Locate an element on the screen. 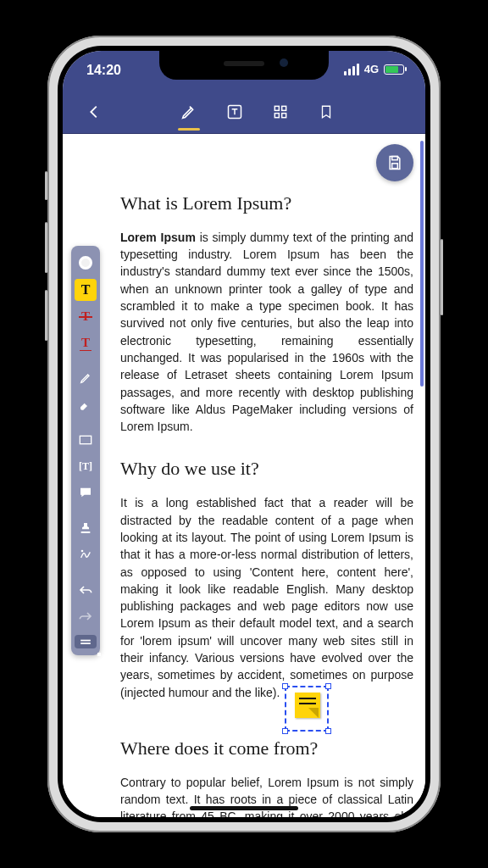 This screenshot has width=488, height=868. text-box-tool: [T] is located at coordinates (86, 466).